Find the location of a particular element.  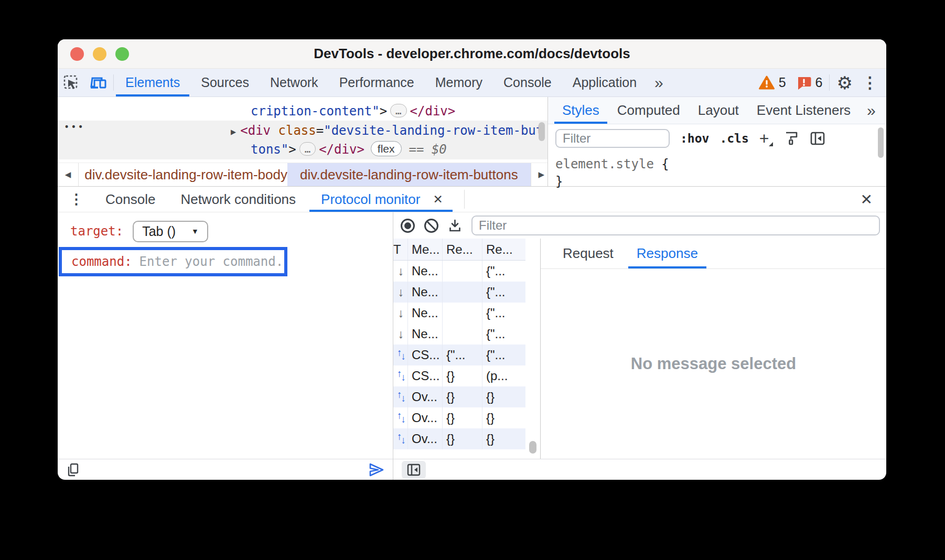

breadcrumb-item-body: div.devsite-landing-row-item-body is located at coordinates (183, 175).